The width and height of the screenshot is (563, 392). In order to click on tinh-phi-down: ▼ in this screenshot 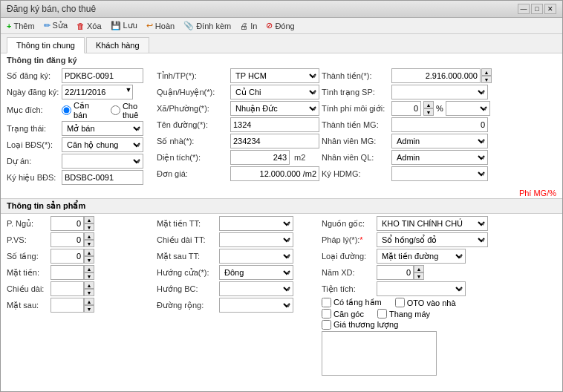, I will do `click(429, 112)`.